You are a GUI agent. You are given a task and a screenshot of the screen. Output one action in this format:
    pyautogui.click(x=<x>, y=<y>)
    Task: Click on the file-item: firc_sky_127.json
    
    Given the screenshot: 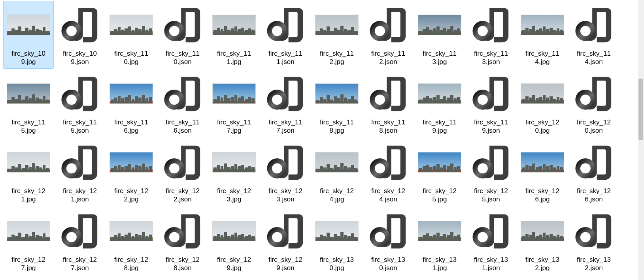 What is the action you would take?
    pyautogui.click(x=80, y=241)
    